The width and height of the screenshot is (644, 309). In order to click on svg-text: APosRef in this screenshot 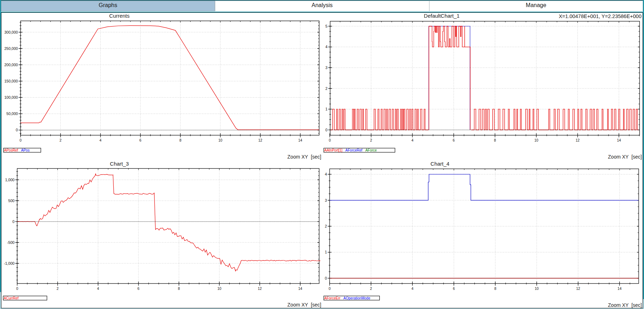, I will do `click(11, 150)`.